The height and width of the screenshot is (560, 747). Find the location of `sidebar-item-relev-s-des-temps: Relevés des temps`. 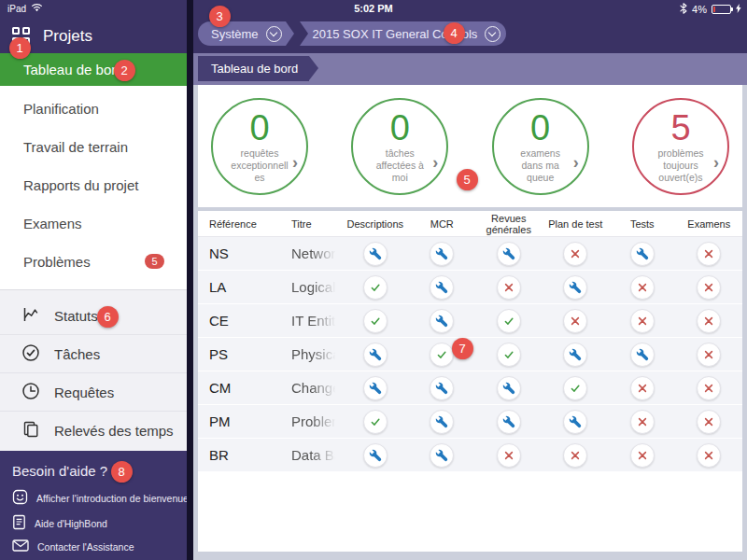

sidebar-item-relev-s-des-temps: Relevés des temps is located at coordinates (93, 431).